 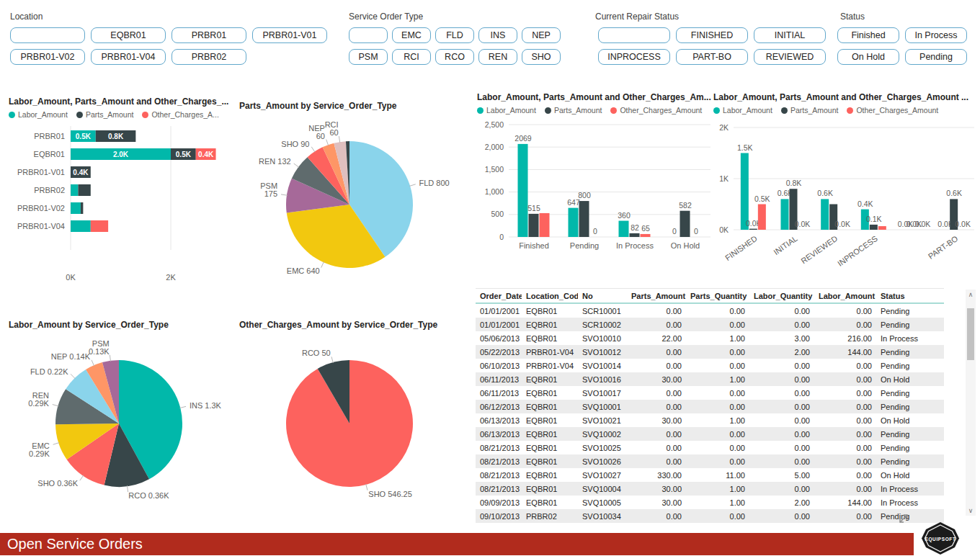 What do you see at coordinates (455, 57) in the screenshot?
I see `slicer-button-RCO: RCO` at bounding box center [455, 57].